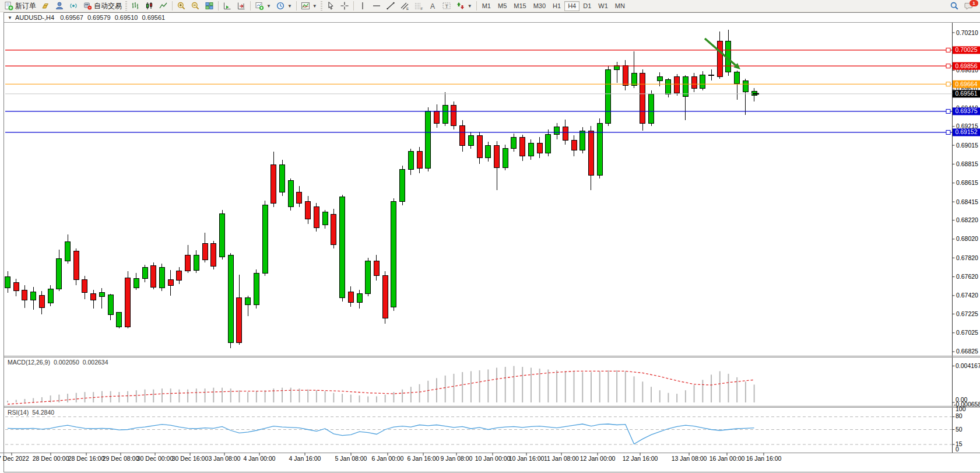 The height and width of the screenshot is (473, 980). I want to click on svg-text: 0.68415, so click(967, 202).